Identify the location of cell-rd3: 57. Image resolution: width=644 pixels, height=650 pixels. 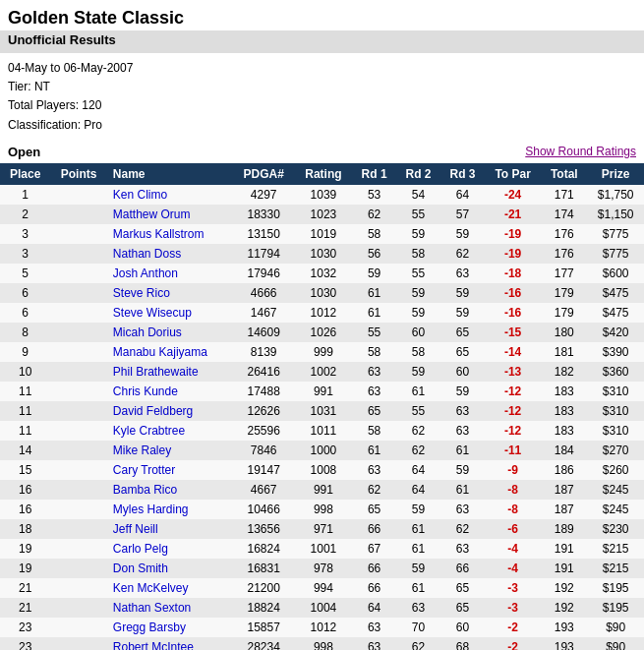
(462, 214).